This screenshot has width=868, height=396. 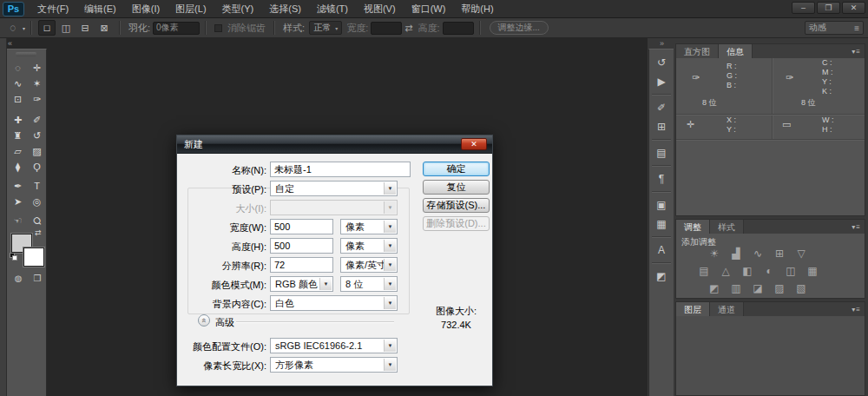 I want to click on default-colors-icon, so click(x=14, y=257).